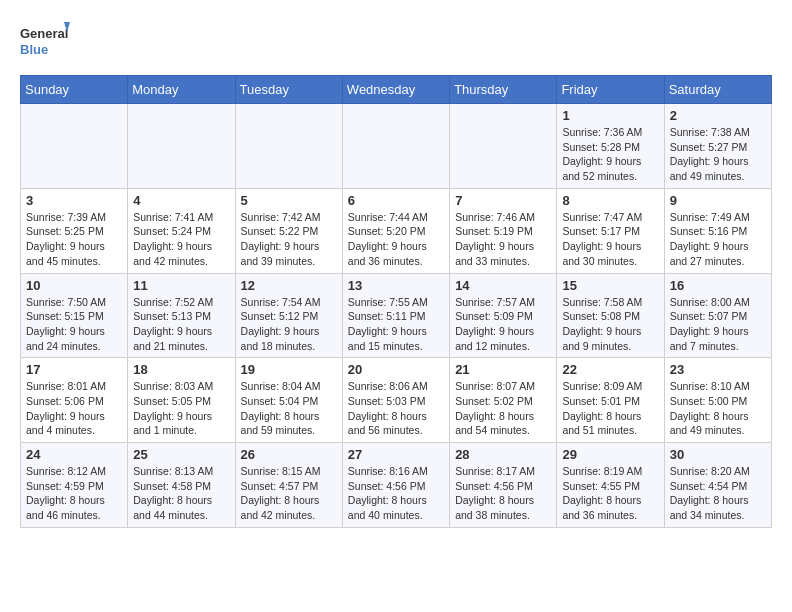 The width and height of the screenshot is (792, 612). I want to click on column-header-sunday: Sunday, so click(74, 90).